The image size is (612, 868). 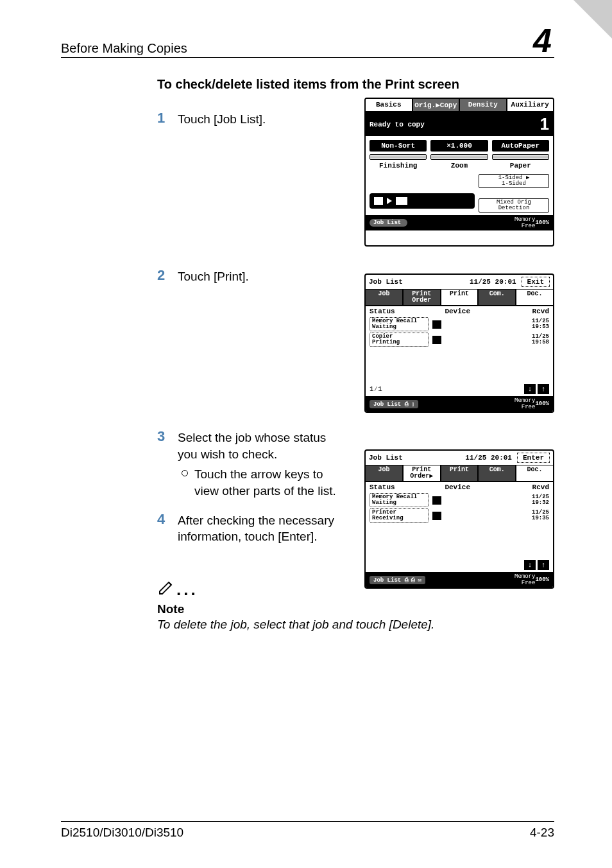 What do you see at coordinates (422, 297) in the screenshot?
I see `tab-print-order: Print Order` at bounding box center [422, 297].